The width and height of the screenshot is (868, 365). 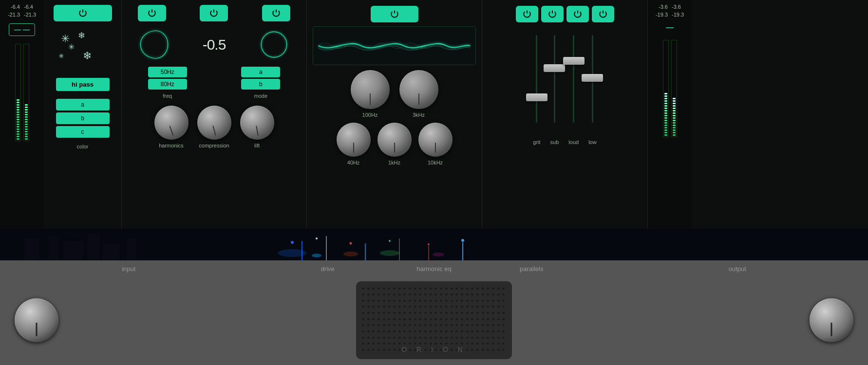 What do you see at coordinates (370, 90) in the screenshot?
I see `eq-100hz-knob` at bounding box center [370, 90].